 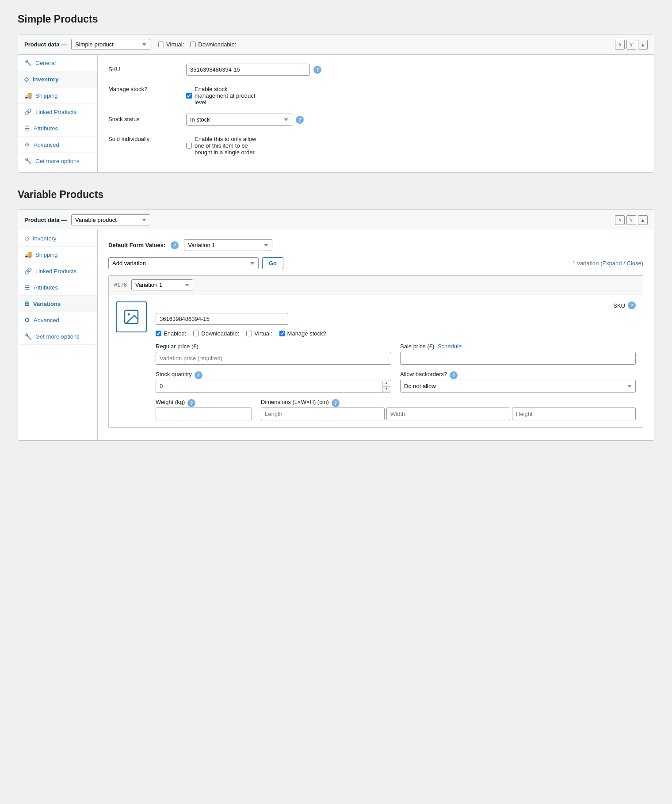 I want to click on backorders-help-icon: ?, so click(x=454, y=375).